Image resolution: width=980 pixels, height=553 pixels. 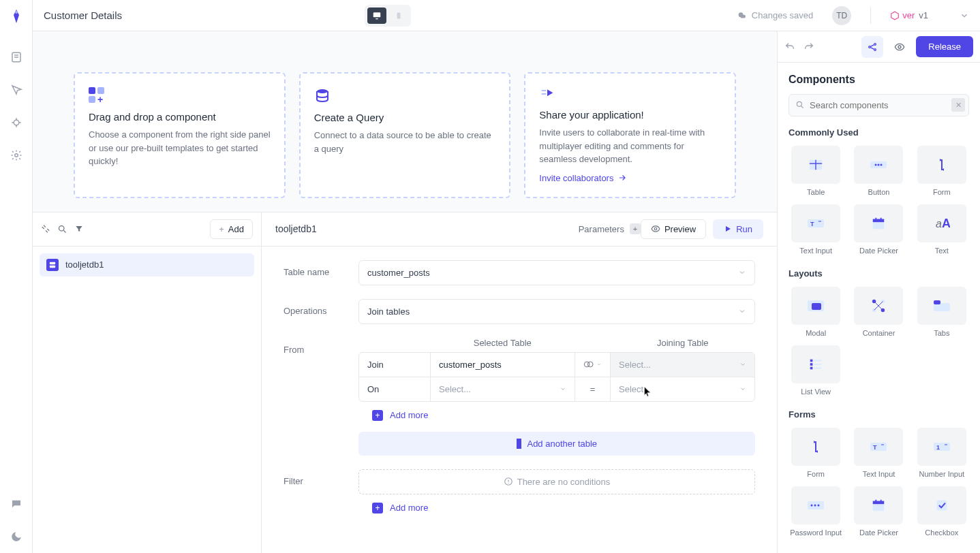 I want to click on topbar: Customer Details Changes saved TD ver, so click(x=506, y=16).